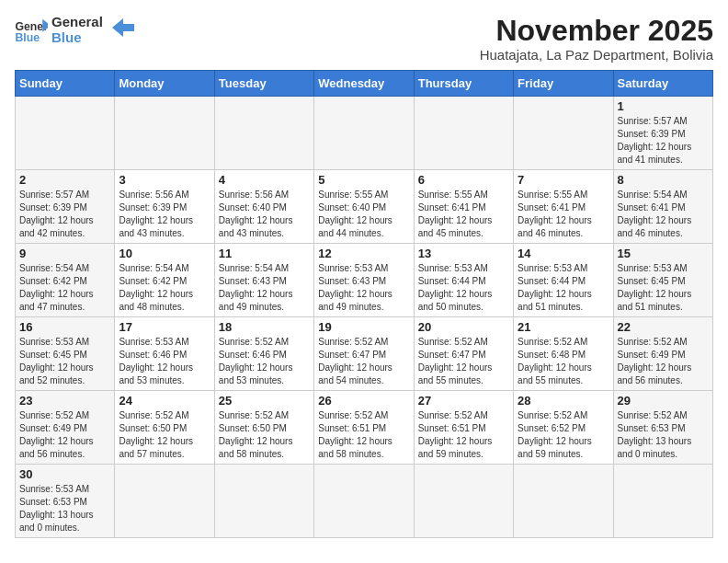 The image size is (728, 563). What do you see at coordinates (663, 133) in the screenshot?
I see `calendar-cell: 1Sunrise: 5:57 AM Sunset: 6:39 PM Daylig…` at bounding box center [663, 133].